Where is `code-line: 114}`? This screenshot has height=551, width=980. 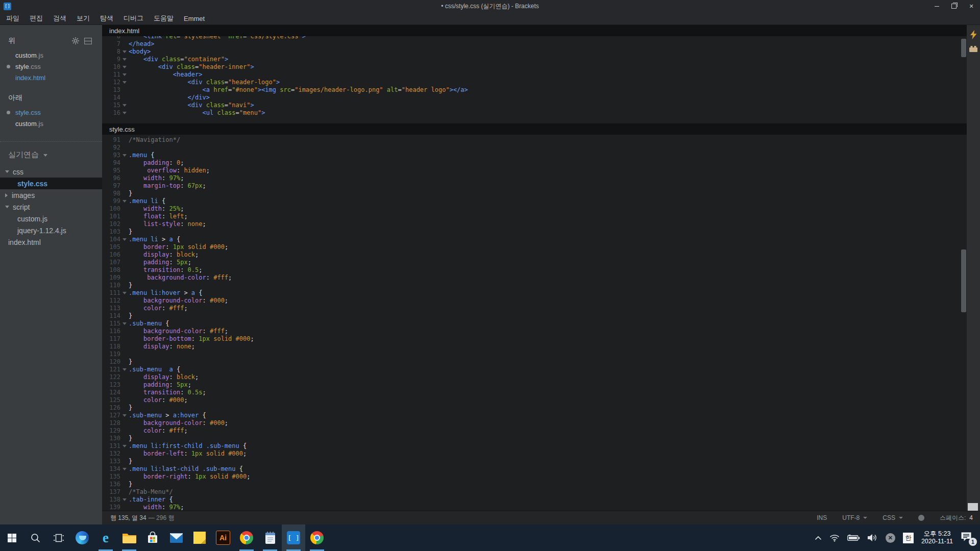 code-line: 114} is located at coordinates (534, 316).